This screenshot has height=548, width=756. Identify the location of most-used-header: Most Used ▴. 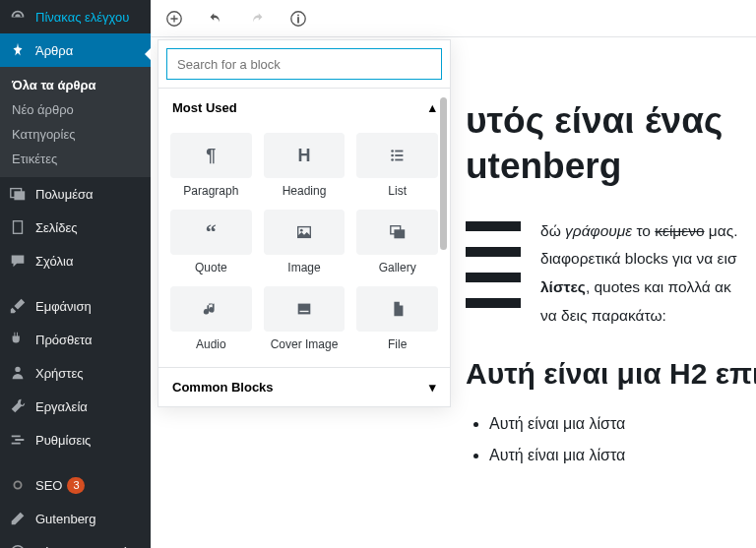
(304, 108).